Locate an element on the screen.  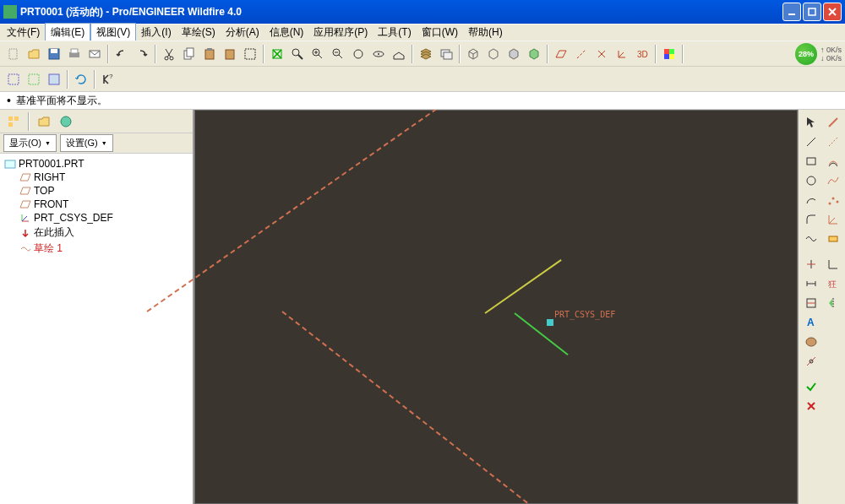
zoom-in-button is located at coordinates (318, 54).